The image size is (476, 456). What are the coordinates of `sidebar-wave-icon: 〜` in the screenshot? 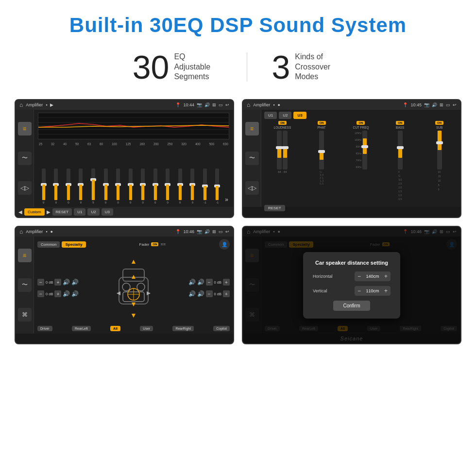 It's located at (25, 158).